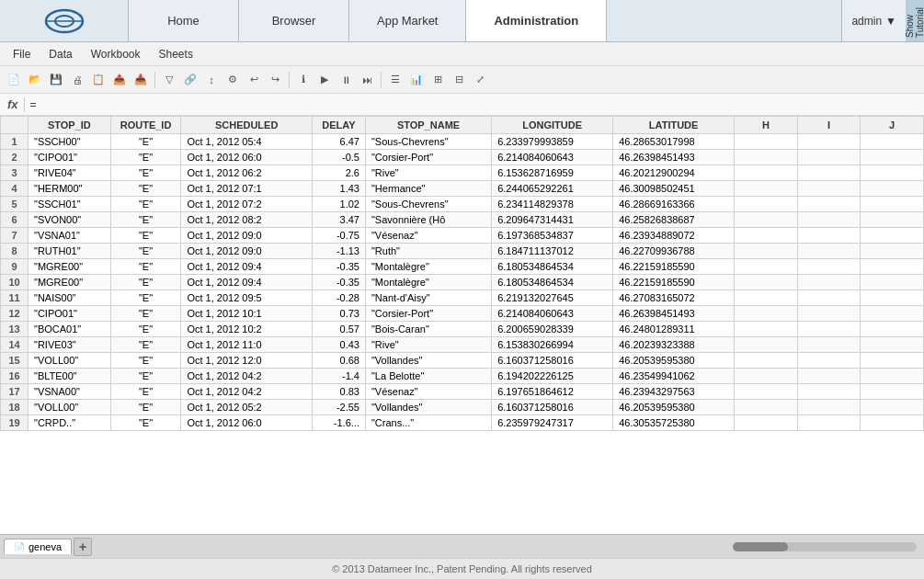  What do you see at coordinates (325, 80) in the screenshot?
I see `play-button: ▶` at bounding box center [325, 80].